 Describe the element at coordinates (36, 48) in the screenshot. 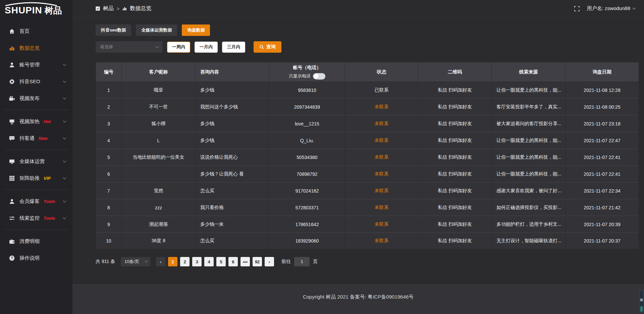

I see `sidebar-item-data-overview: 数据总览` at that location.